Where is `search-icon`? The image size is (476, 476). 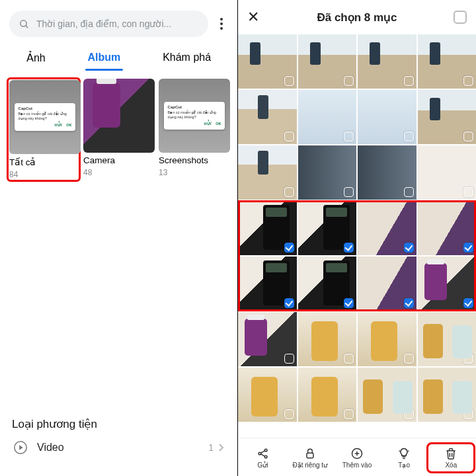 search-icon is located at coordinates (24, 24).